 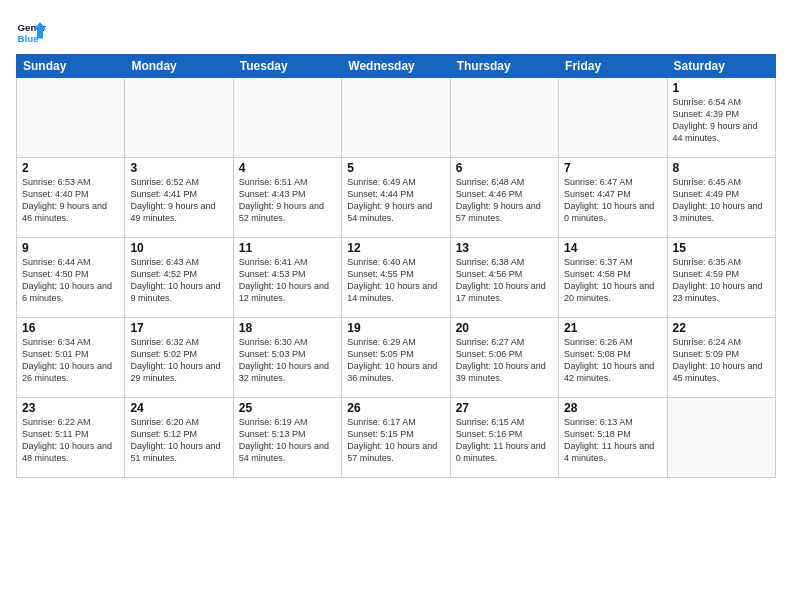 What do you see at coordinates (71, 438) in the screenshot?
I see `calendar-cell: 23Sunrise: 6:22 AM Sunset: 5:11 PM Dayli…` at bounding box center [71, 438].